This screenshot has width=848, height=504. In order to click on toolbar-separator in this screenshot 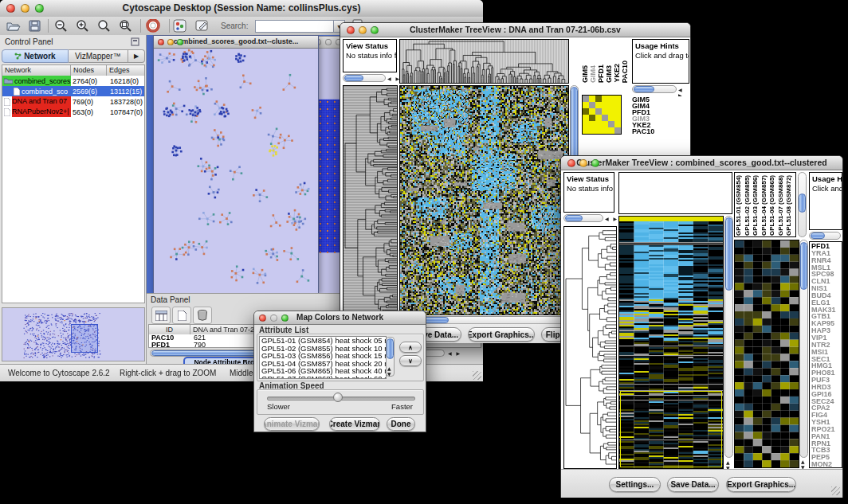, I will do `click(169, 25)`.